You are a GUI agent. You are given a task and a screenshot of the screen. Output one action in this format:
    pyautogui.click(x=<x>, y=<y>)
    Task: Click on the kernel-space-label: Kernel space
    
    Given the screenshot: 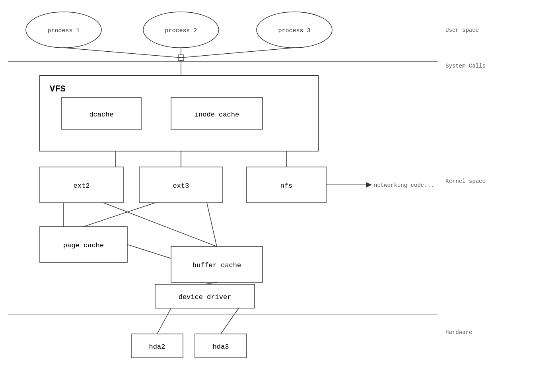 What is the action you would take?
    pyautogui.click(x=465, y=181)
    